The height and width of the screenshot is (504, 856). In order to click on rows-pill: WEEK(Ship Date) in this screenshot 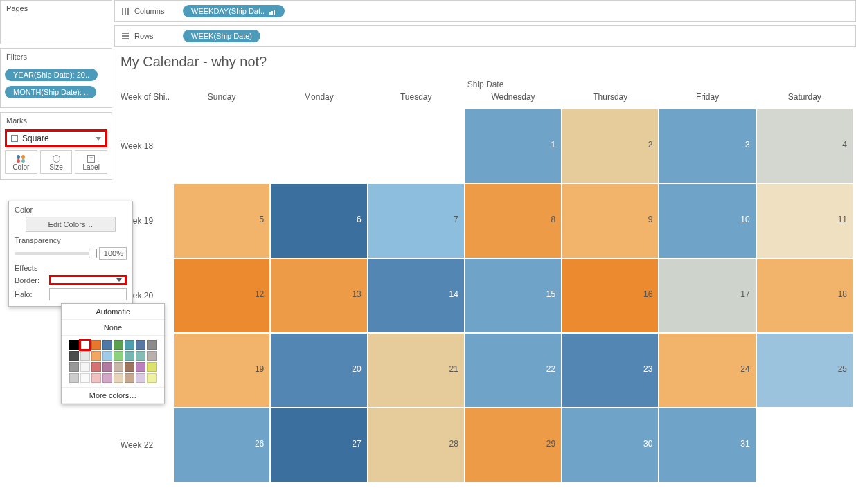, I will do `click(222, 36)`.